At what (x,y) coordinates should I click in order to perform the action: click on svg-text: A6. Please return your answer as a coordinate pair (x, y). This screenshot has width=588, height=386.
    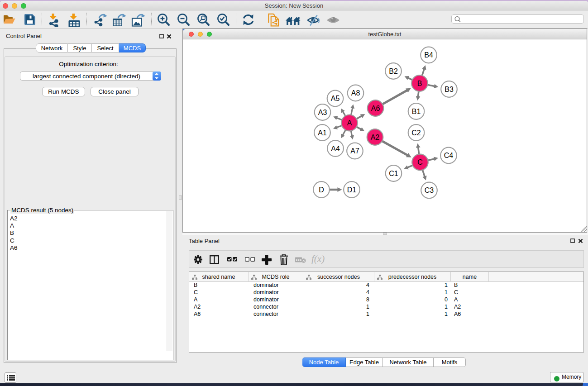
    Looking at the image, I should click on (376, 109).